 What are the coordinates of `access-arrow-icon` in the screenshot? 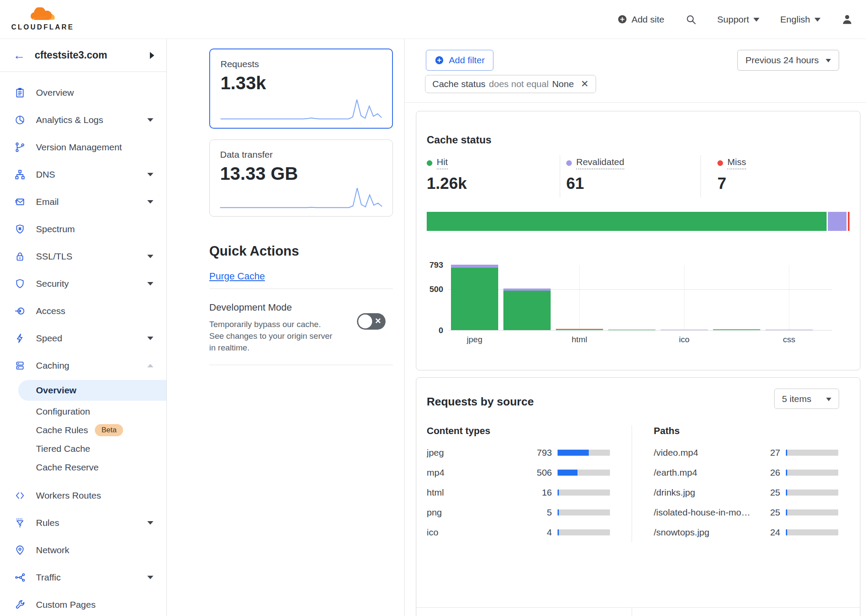 It's located at (20, 311).